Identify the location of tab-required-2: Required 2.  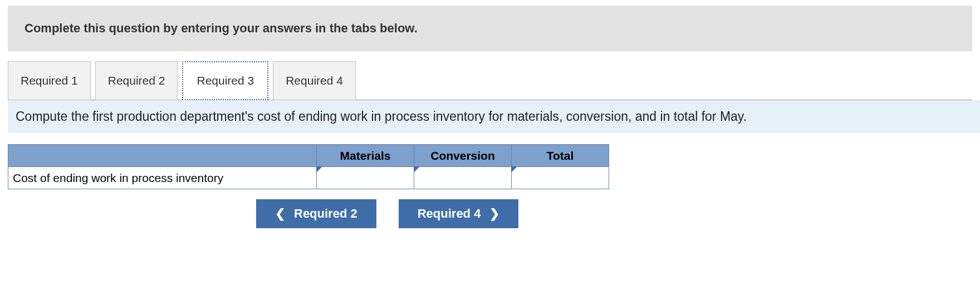
(137, 81).